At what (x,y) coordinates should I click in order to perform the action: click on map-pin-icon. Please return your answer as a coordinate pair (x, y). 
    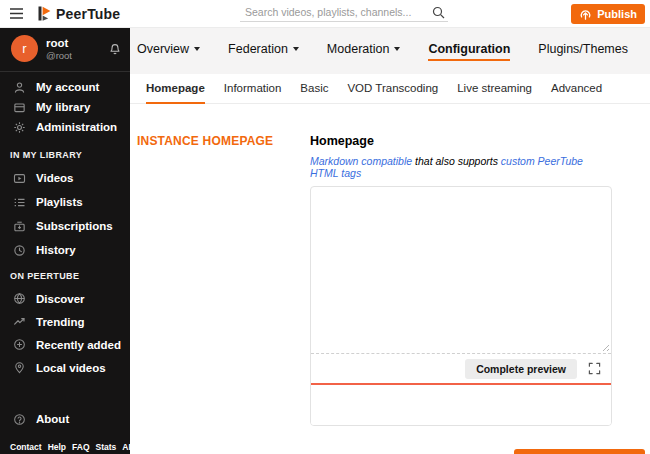
    Looking at the image, I should click on (19, 368).